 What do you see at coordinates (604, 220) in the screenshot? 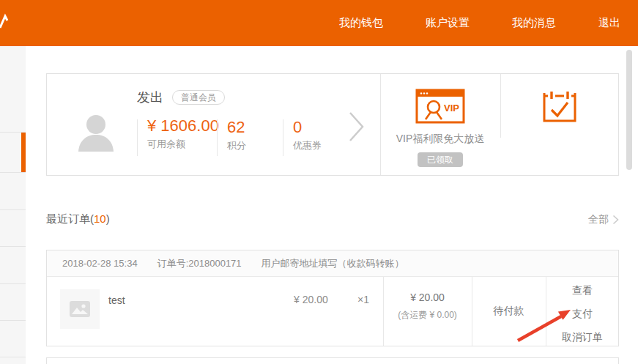
I see `view-all-orders-link: 全部` at bounding box center [604, 220].